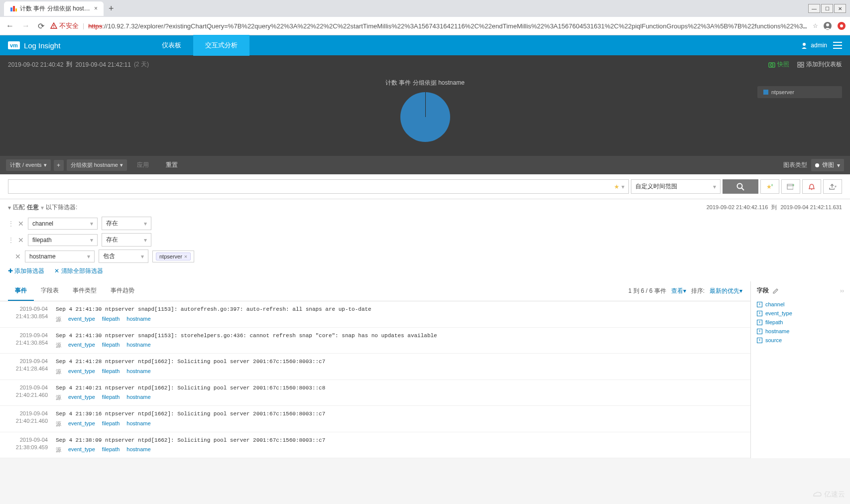  I want to click on tab-eventtypes: 事件类型, so click(85, 291).